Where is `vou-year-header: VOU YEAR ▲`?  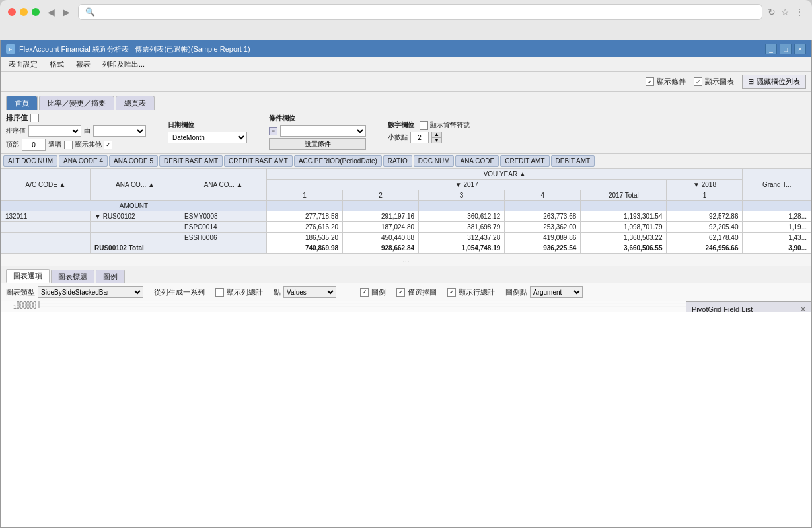
vou-year-header: VOU YEAR ▲ is located at coordinates (505, 174).